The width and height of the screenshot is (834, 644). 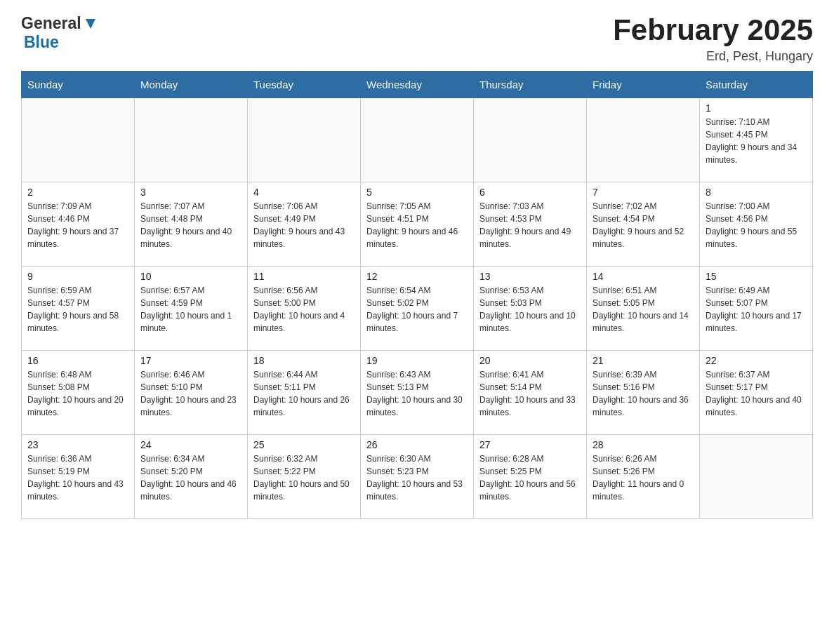 What do you see at coordinates (304, 276) in the screenshot?
I see `day-number: 11` at bounding box center [304, 276].